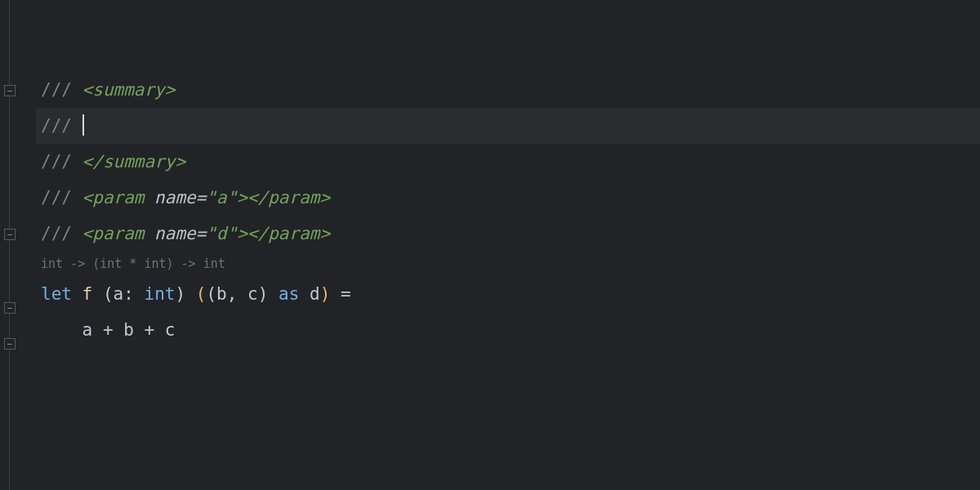  I want to click on doc-tag-summary-open: <summary>, so click(129, 90).